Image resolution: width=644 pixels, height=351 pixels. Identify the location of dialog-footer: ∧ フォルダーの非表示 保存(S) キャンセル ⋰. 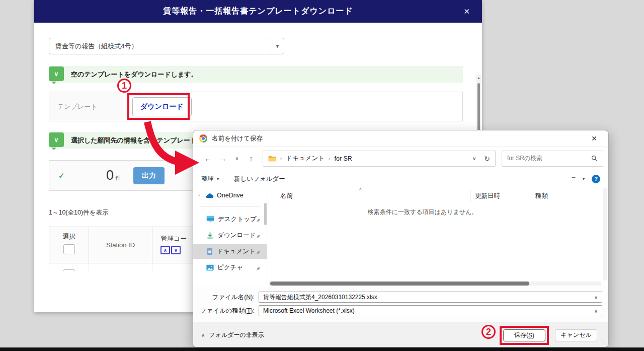
(400, 334).